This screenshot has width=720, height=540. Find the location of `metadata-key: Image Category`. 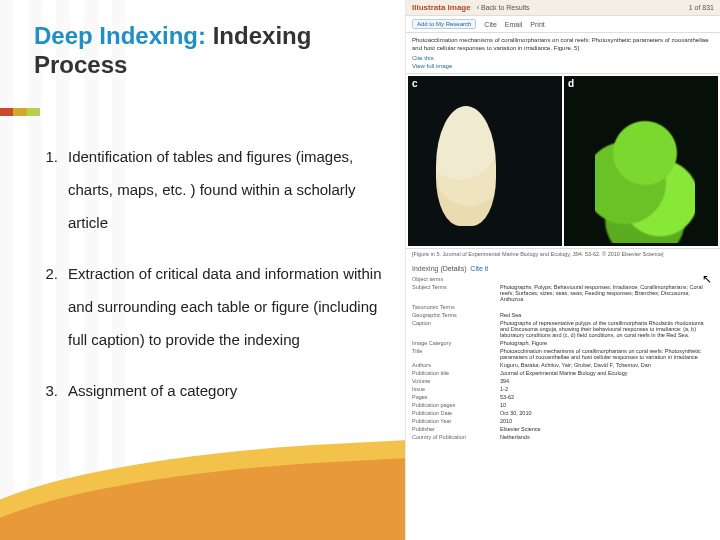

metadata-key: Image Category is located at coordinates (452, 343).